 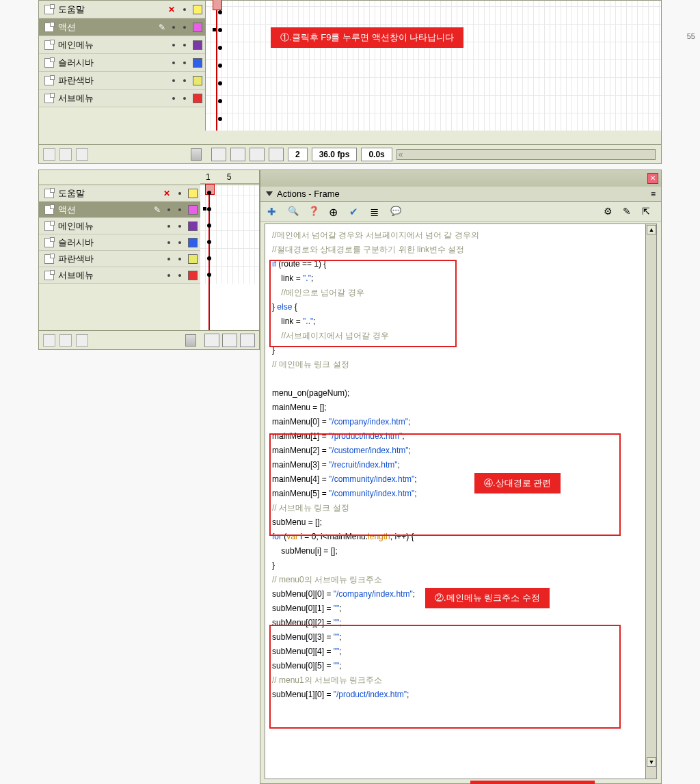 What do you see at coordinates (654, 194) in the screenshot?
I see `options-icon: ≡` at bounding box center [654, 194].